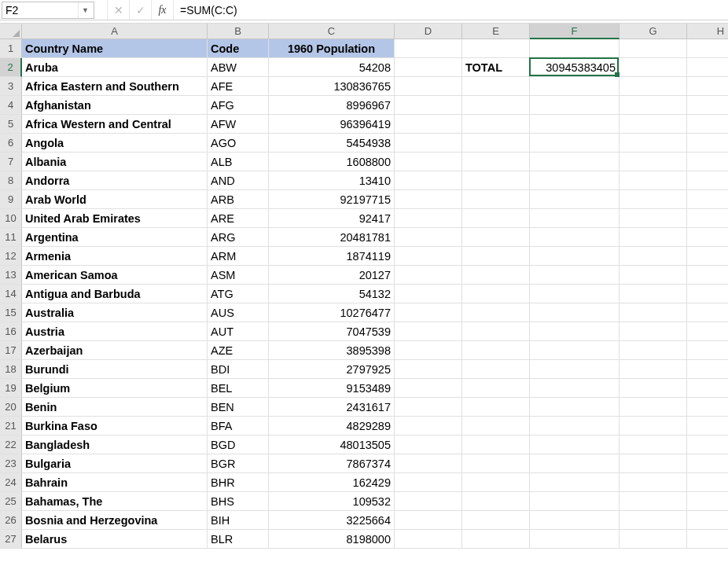  I want to click on row-header-12: 12, so click(11, 256).